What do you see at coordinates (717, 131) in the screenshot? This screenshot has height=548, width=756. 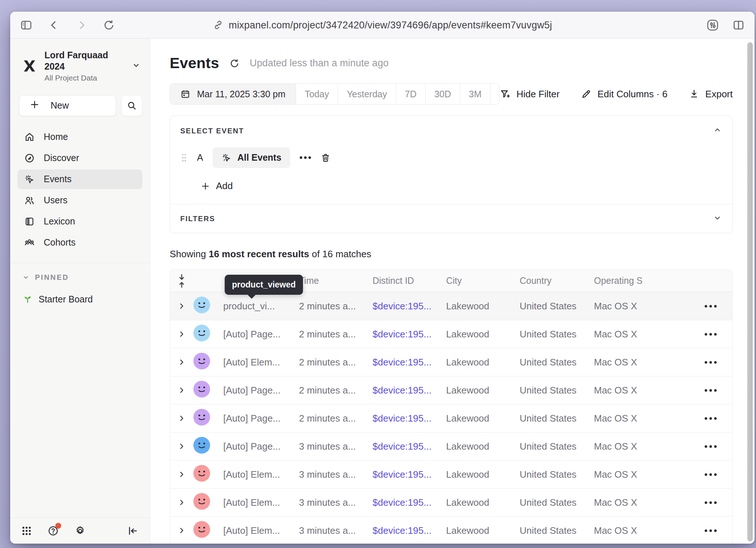 I see `collapse-section-icon` at bounding box center [717, 131].